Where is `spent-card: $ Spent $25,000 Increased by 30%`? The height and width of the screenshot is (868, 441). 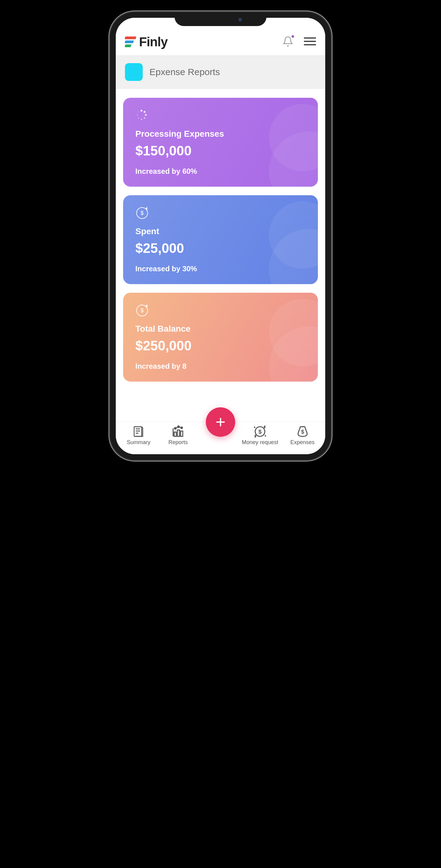
spent-card: $ Spent $25,000 Increased by 30% is located at coordinates (220, 240).